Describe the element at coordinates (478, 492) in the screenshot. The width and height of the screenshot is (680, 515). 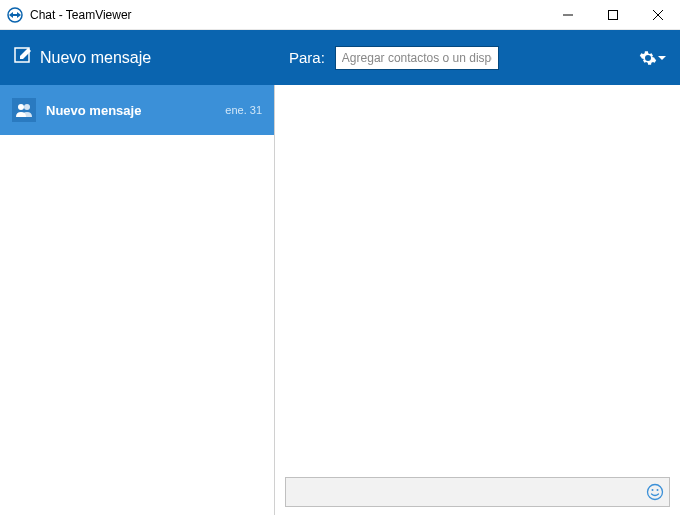
I see `compose-bar` at that location.